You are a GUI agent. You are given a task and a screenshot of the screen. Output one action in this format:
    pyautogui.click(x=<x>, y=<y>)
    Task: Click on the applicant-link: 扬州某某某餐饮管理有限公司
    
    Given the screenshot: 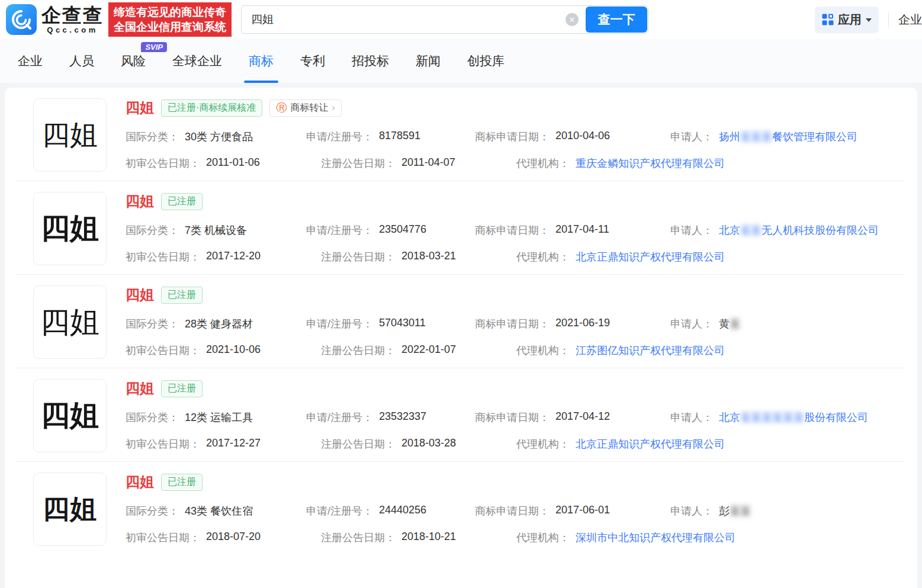 What is the action you would take?
    pyautogui.click(x=788, y=137)
    